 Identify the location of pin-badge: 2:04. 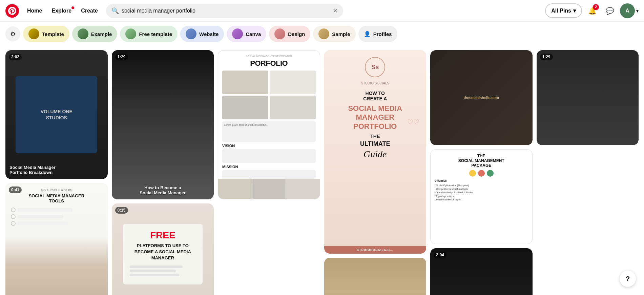
(440, 255).